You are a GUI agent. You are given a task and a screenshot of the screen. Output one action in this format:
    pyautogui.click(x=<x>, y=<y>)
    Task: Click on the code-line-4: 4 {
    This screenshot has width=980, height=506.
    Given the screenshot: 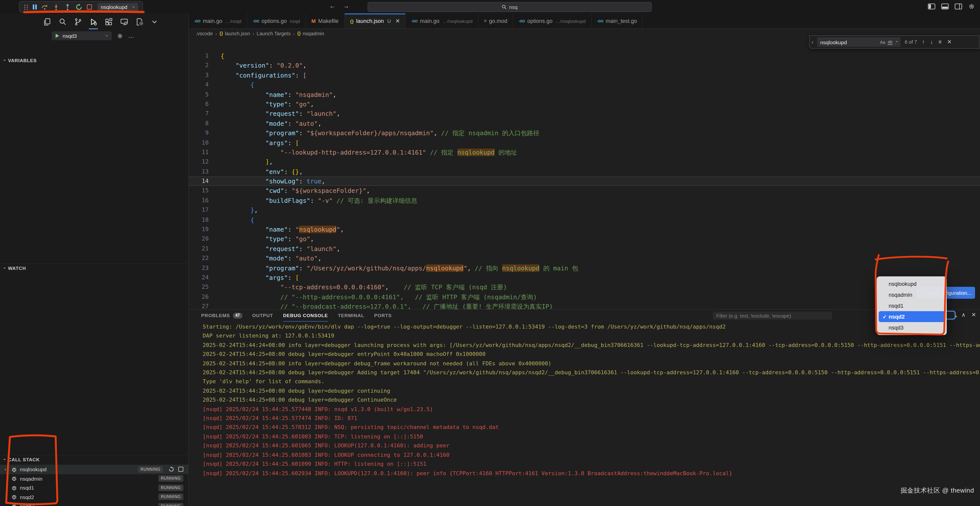 What is the action you would take?
    pyautogui.click(x=584, y=85)
    